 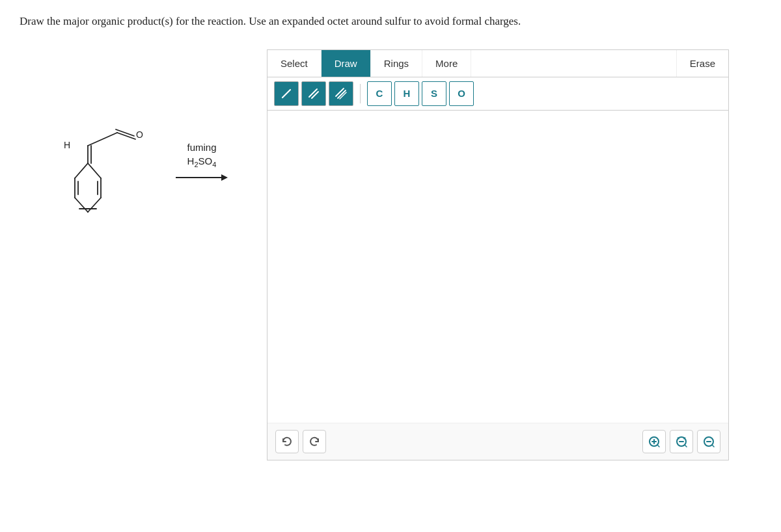 What do you see at coordinates (361, 94) in the screenshot?
I see `separator` at bounding box center [361, 94].